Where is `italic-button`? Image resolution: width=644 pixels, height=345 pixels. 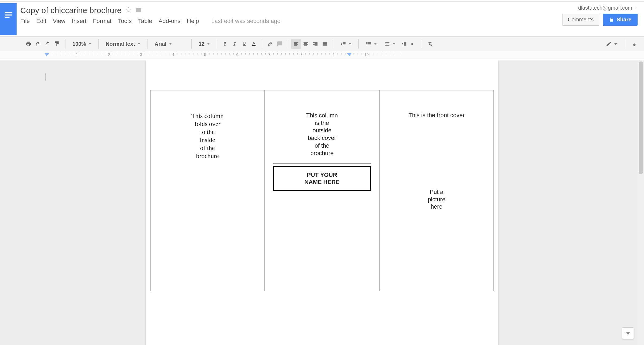 italic-button is located at coordinates (235, 44).